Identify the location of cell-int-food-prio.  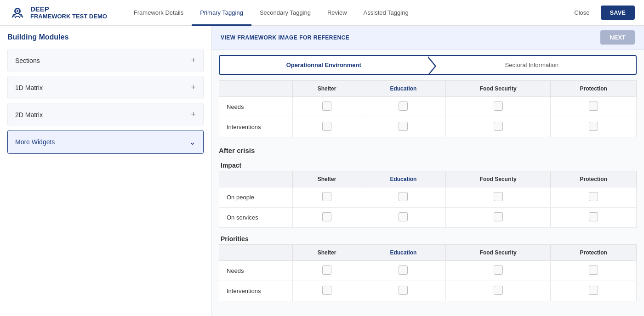
(498, 291).